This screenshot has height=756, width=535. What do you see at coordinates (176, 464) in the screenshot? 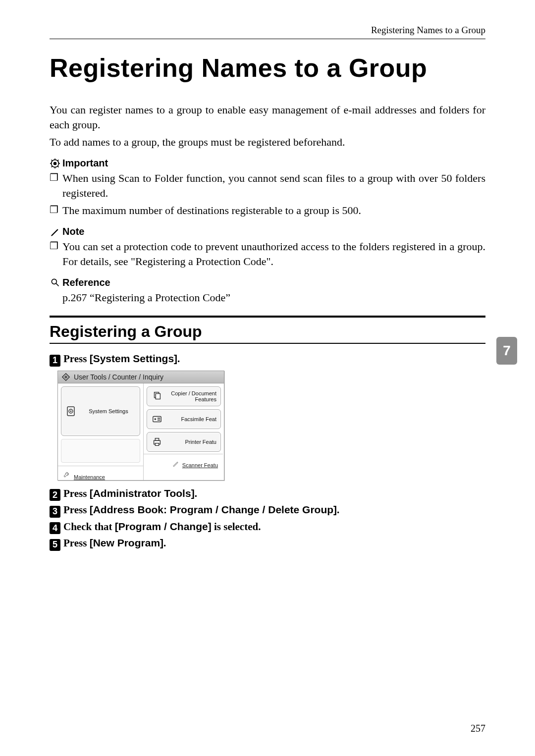
I see `scanner-pen-icon` at bounding box center [176, 464].